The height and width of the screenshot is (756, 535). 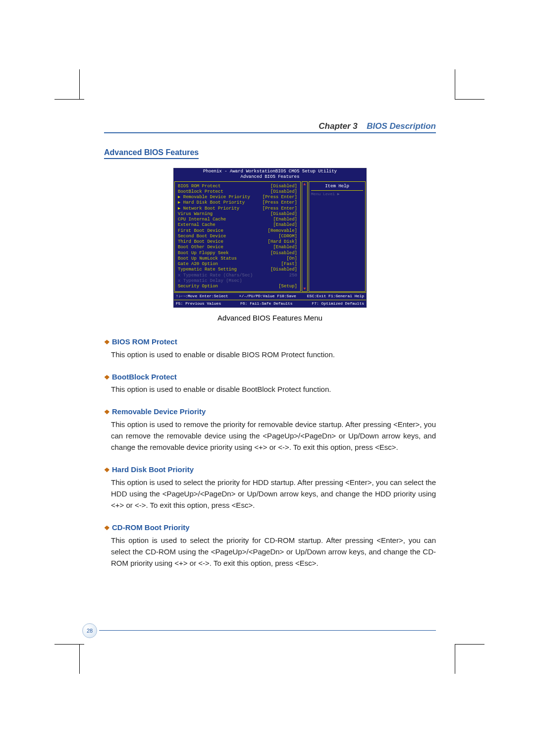 I want to click on bios-row-label: Second Boot Device, so click(x=202, y=237).